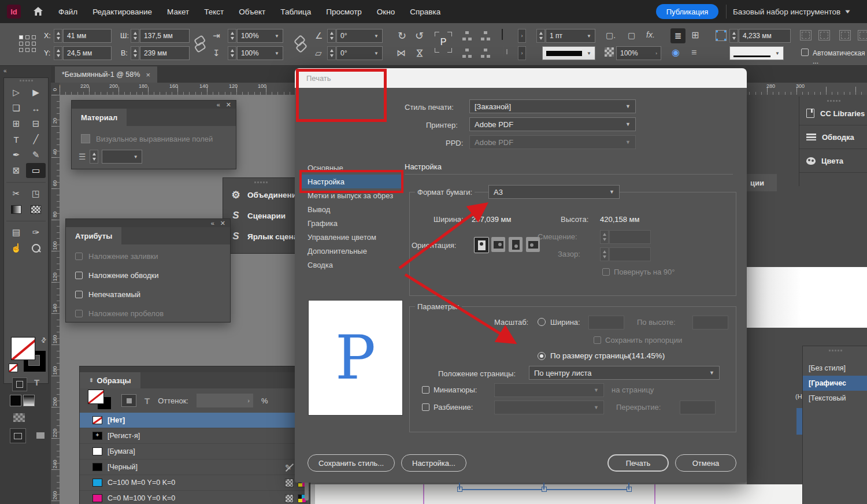  Describe the element at coordinates (332, 53) in the screenshot. I see `shear-stepper` at that location.